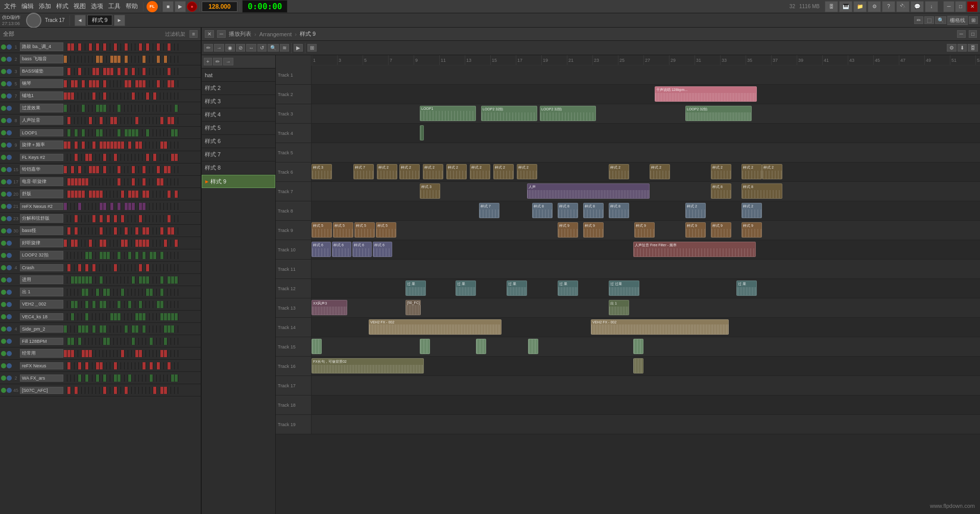  What do you see at coordinates (973, 34) in the screenshot?
I see `pl-window-max: □` at bounding box center [973, 34].